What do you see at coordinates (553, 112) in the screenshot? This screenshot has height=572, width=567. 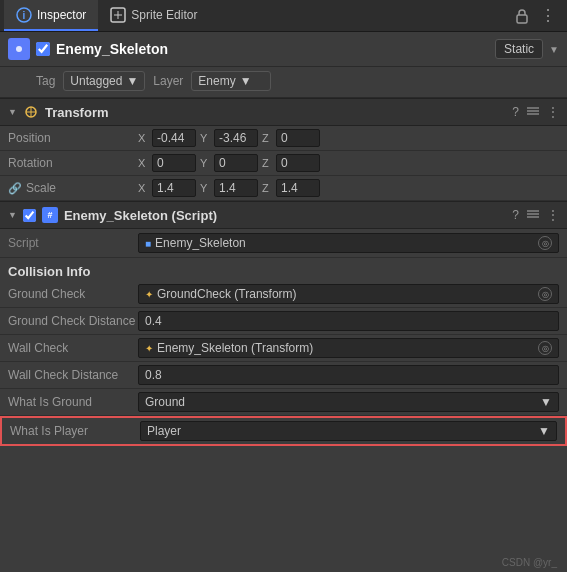 I see `transform-more-btn: ⋮` at bounding box center [553, 112].